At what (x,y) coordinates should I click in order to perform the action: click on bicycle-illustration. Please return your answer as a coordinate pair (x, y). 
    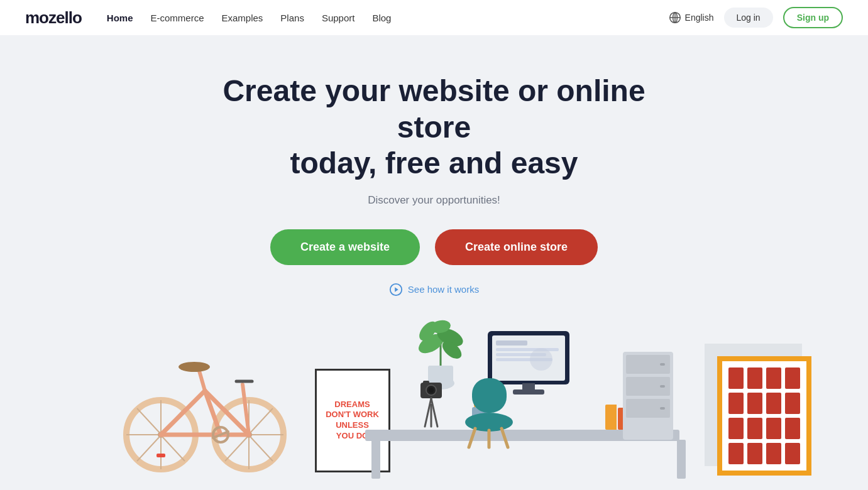
    Looking at the image, I should click on (208, 403).